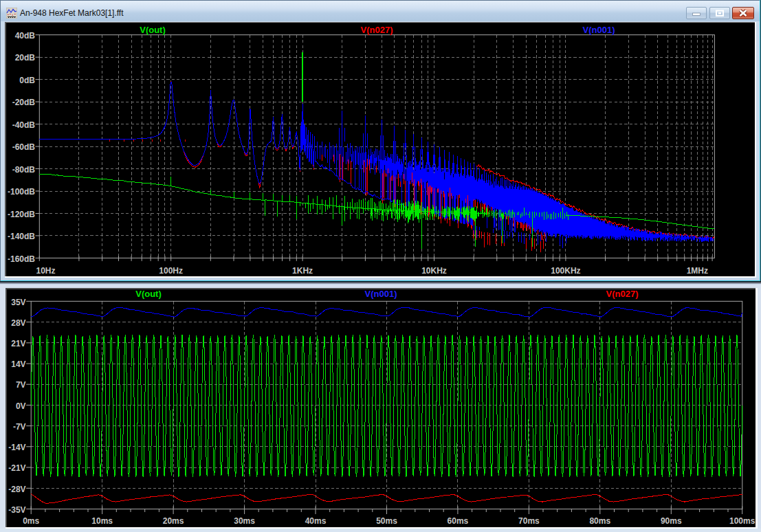 This screenshot has width=761, height=532. Describe the element at coordinates (102, 521) in the screenshot. I see `svg-text: 10ms` at that location.